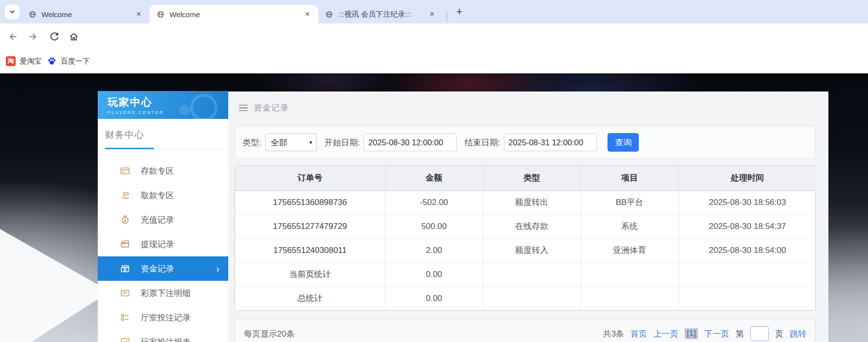 The image size is (868, 342). Describe the element at coordinates (163, 244) in the screenshot. I see `sidebar-item-withdrawal-record: 提现记录` at that location.